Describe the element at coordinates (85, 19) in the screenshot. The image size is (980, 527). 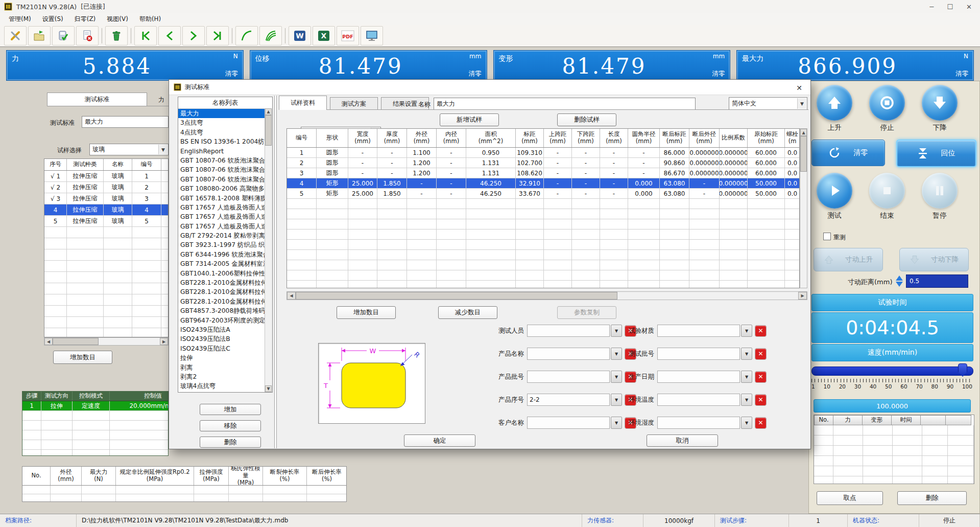
I see `menu-item: 归零(Z)` at that location.